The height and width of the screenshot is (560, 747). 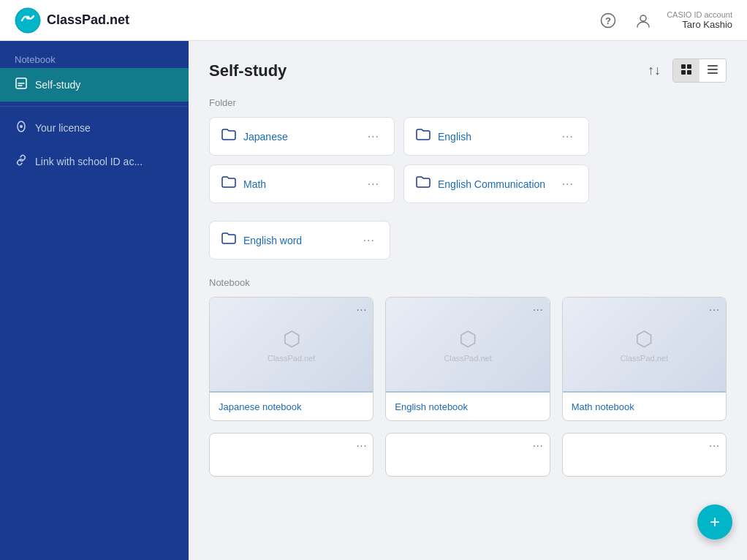 What do you see at coordinates (302, 136) in the screenshot?
I see `folder-card-japanese: Japanese ···` at bounding box center [302, 136].